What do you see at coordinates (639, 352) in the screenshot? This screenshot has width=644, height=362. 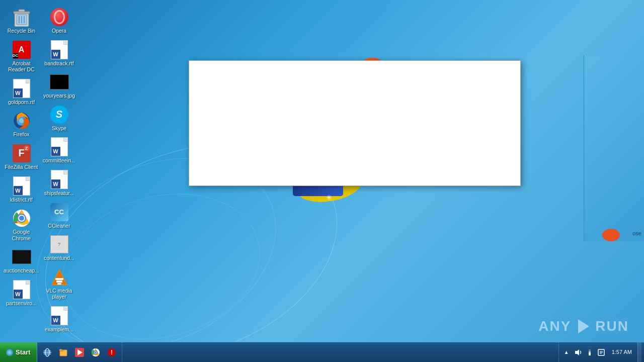 I see `show-desktop-button` at bounding box center [639, 352].